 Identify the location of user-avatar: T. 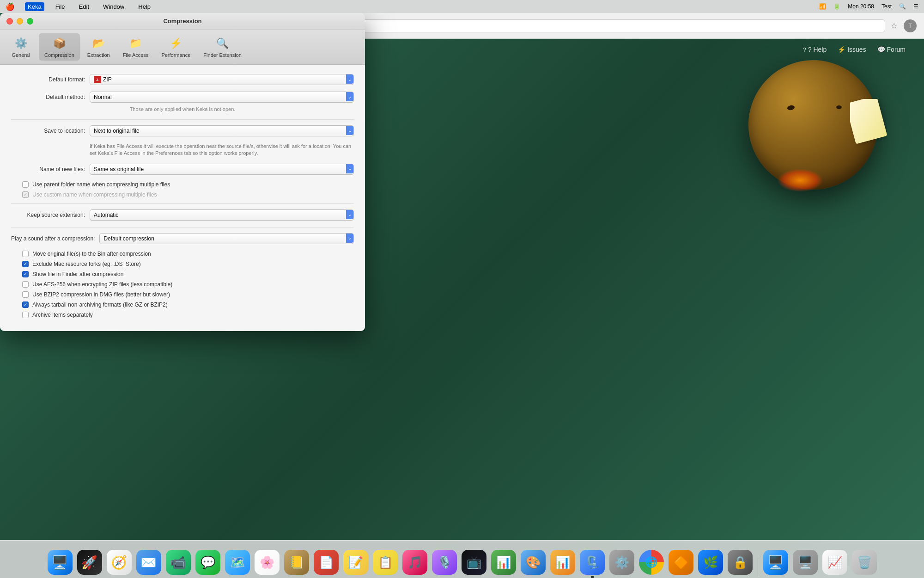
(910, 26).